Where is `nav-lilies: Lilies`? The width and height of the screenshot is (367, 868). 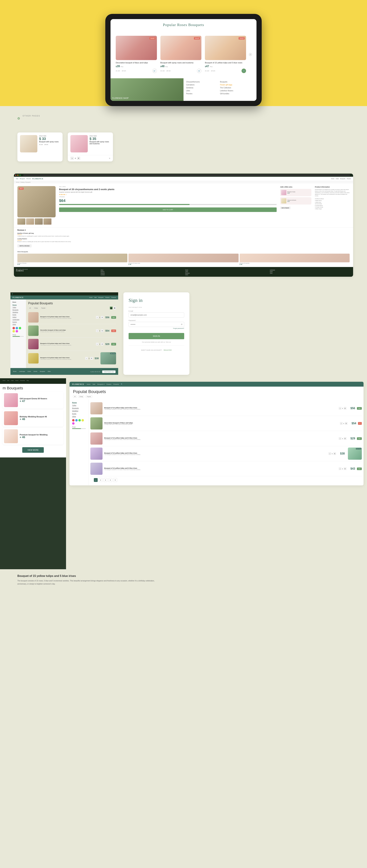
nav-lilies: Lilies is located at coordinates (203, 91).